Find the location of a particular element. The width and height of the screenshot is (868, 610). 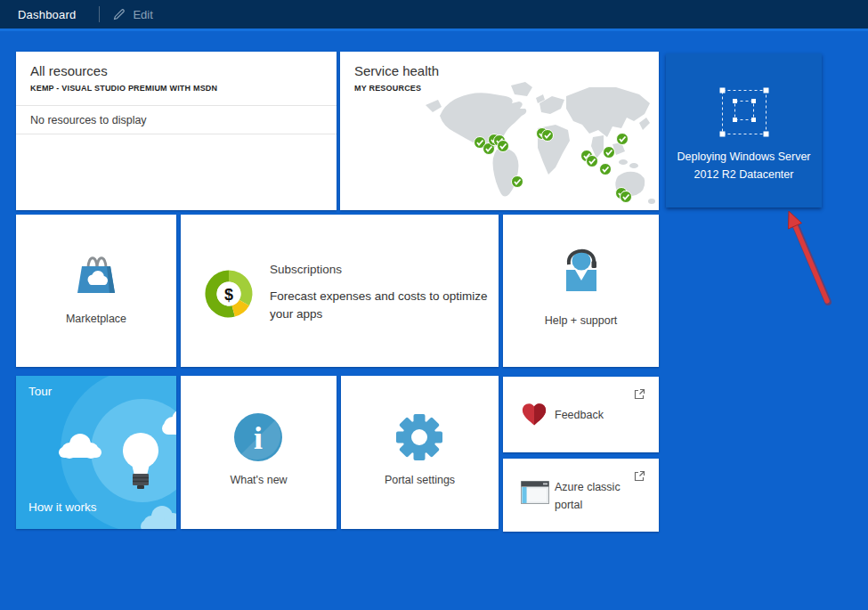

topbar-divider is located at coordinates (100, 14).